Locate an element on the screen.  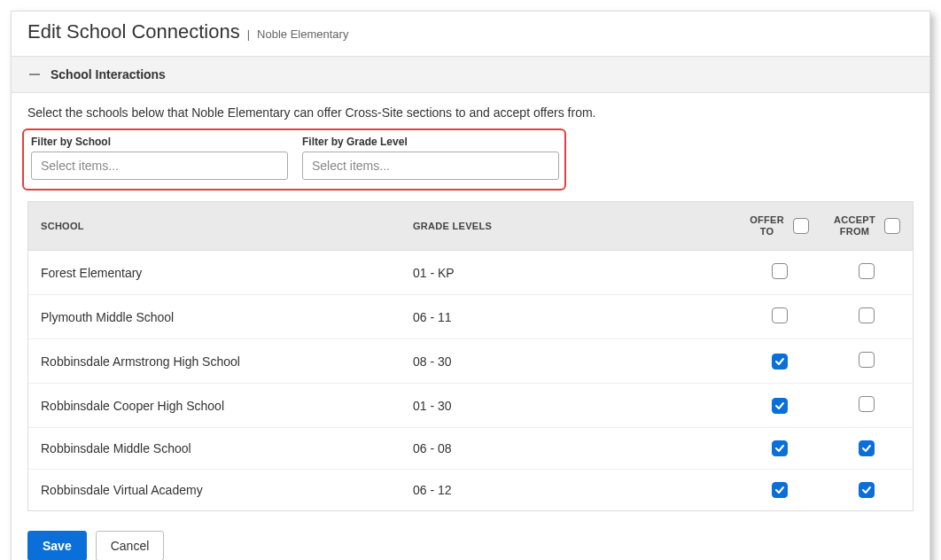
col-header-accept: ACCEPT FROM is located at coordinates (867, 227).